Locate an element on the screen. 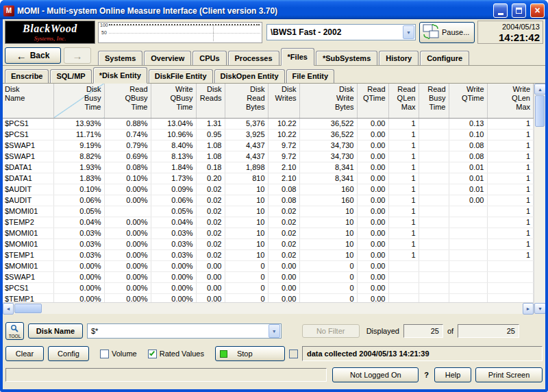 The image size is (548, 392). system-select: \BWS1 Fast - 2002 ▼ is located at coordinates (341, 32).